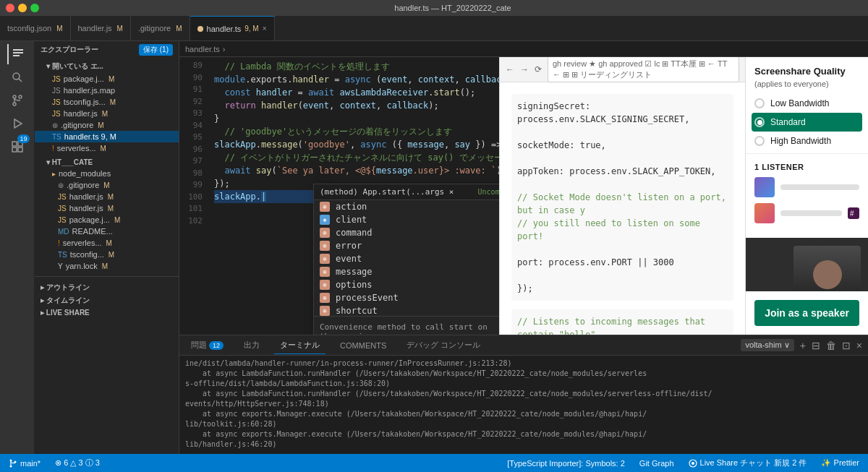  I want to click on section-ht-cate: ▾ HT___CATE, so click(107, 162).